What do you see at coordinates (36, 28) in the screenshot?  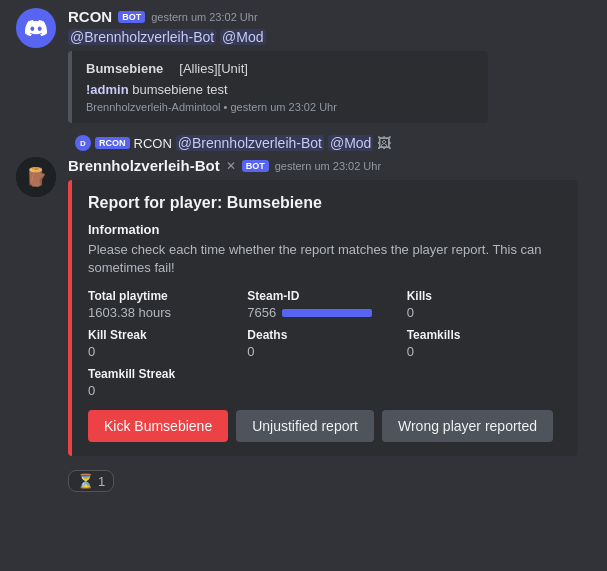 I see `avatar` at bounding box center [36, 28].